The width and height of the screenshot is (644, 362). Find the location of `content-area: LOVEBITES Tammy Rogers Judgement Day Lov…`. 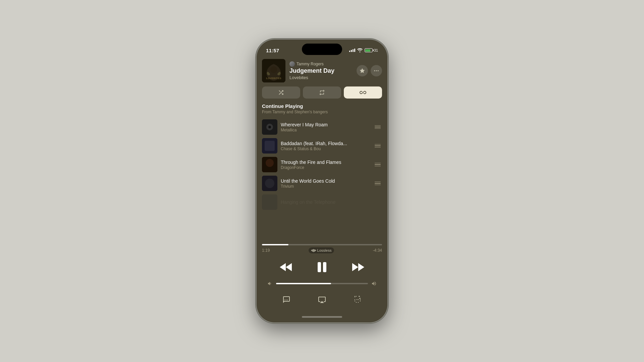

content-area: LOVEBITES Tammy Rogers Judgement Day Lov… is located at coordinates (322, 184).